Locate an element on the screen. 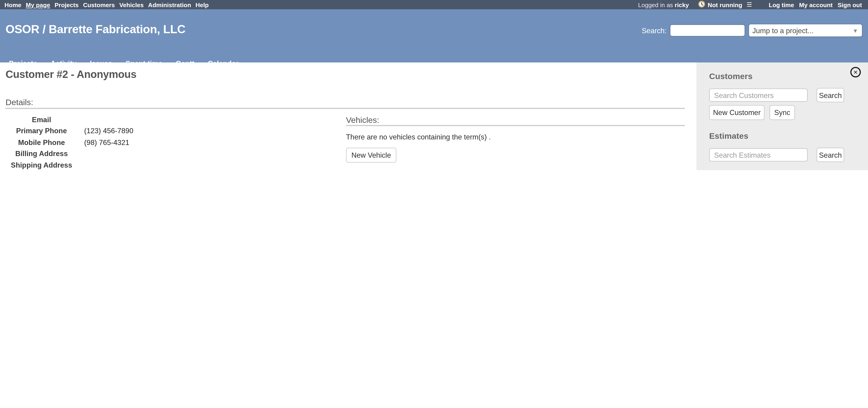 The image size is (868, 408). quick-search-area: Search: Jump to a project... ▼ is located at coordinates (752, 30).